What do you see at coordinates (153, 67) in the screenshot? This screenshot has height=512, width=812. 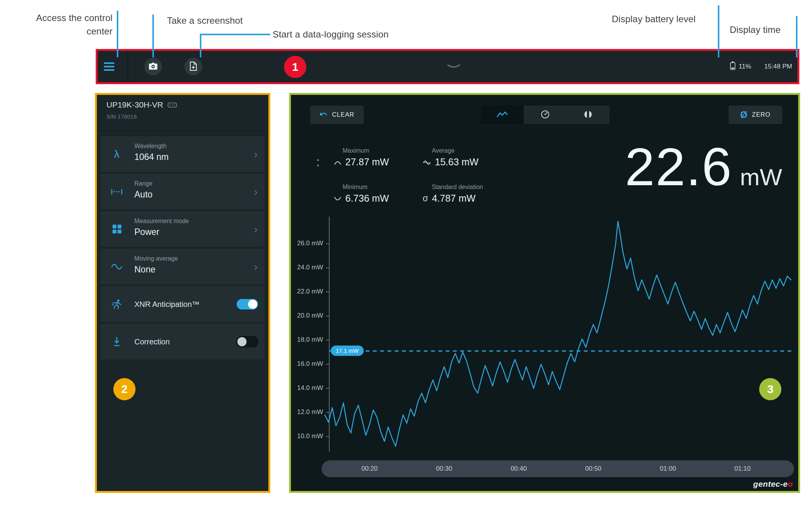 I see `screenshot-button` at bounding box center [153, 67].